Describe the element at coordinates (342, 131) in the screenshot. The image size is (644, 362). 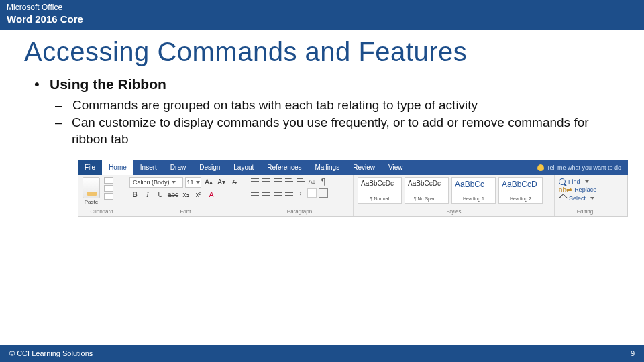
I see `sub-text: Can customize to display commands you us…` at that location.